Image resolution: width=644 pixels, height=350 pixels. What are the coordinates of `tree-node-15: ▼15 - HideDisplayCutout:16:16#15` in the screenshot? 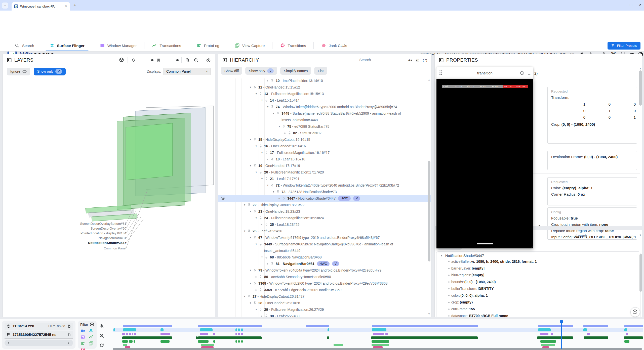 It's located at (325, 140).